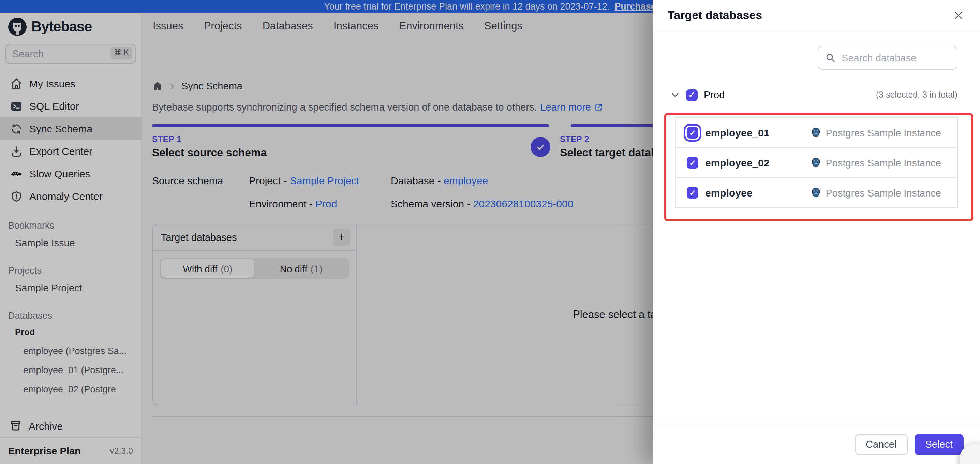 The width and height of the screenshot is (980, 464). Describe the element at coordinates (737, 163) in the screenshot. I see `database-name: employee_02` at that location.